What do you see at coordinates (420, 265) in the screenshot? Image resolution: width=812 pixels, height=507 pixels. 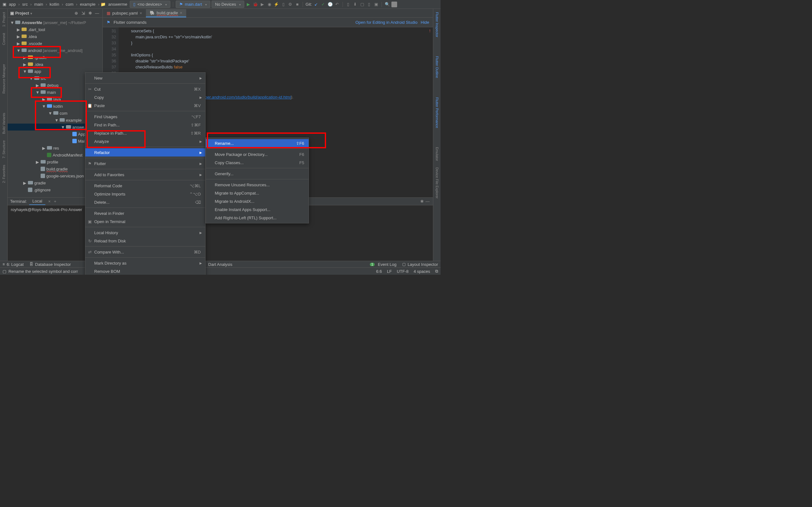 I see `tab-layout-inspector: ▢ Layout Inspector` at bounding box center [420, 265].